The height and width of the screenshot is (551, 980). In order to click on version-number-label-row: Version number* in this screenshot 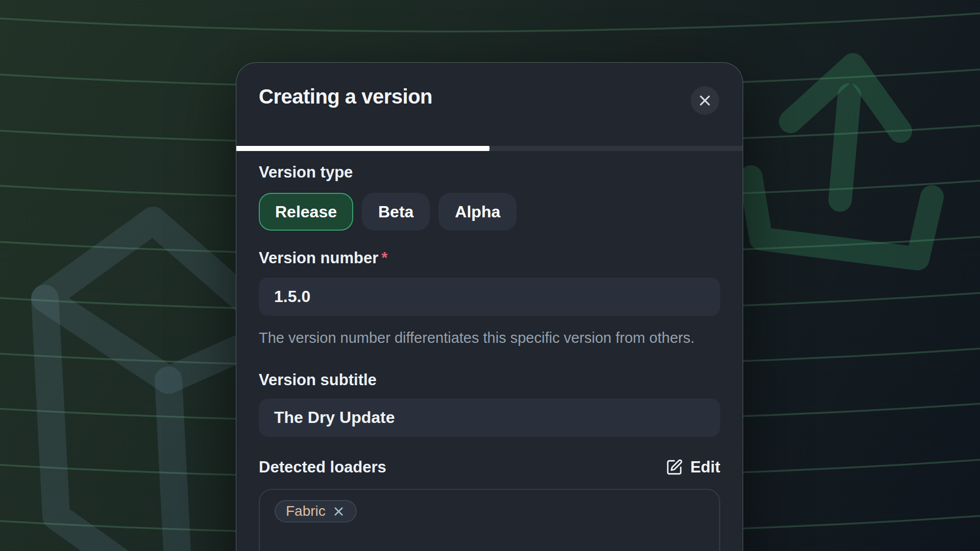, I will do `click(489, 258)`.